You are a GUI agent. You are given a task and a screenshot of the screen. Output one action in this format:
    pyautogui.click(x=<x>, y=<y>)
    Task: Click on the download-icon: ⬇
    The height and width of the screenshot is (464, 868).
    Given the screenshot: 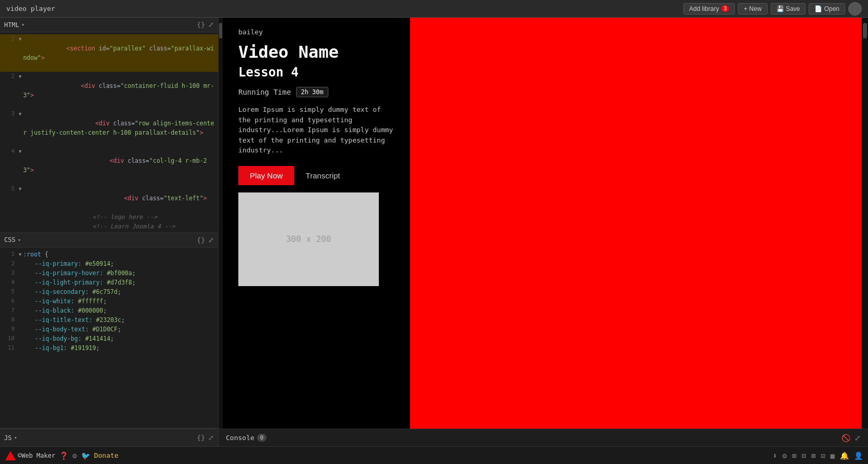 What is the action you would take?
    pyautogui.click(x=775, y=456)
    